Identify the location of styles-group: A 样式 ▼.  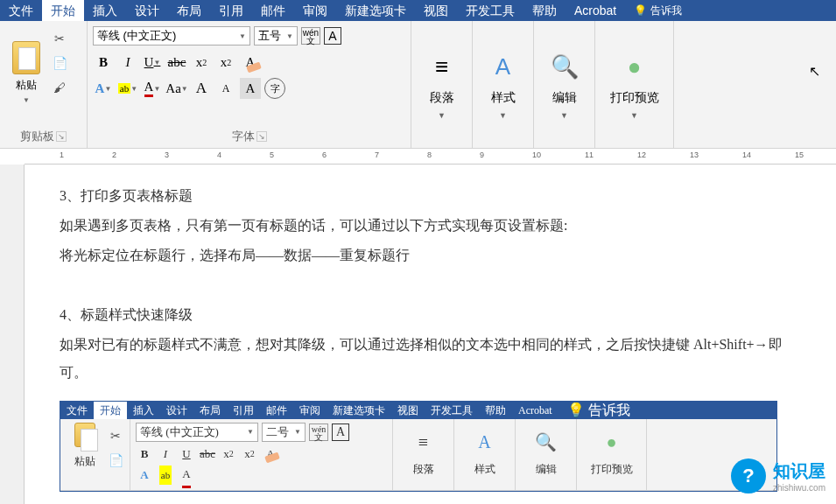
(503, 84).